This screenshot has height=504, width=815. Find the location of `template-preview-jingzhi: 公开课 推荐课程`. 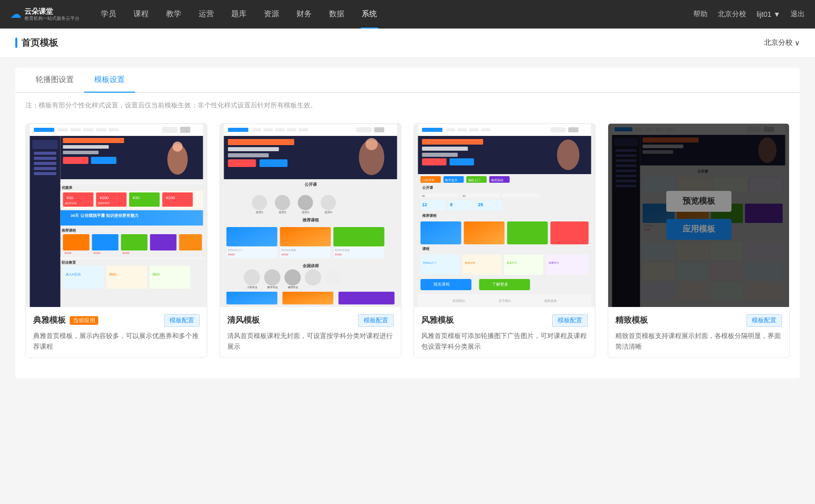

template-preview-jingzhi: 公开课 推荐课程 is located at coordinates (699, 215).